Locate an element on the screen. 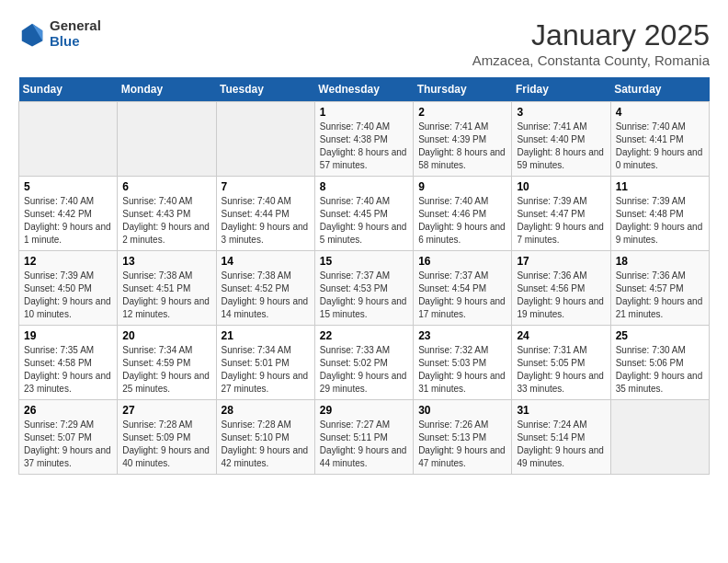  day-info: Sunrise: 7:37 AM Sunset: 4:53 PM Dayligh… is located at coordinates (364, 295).